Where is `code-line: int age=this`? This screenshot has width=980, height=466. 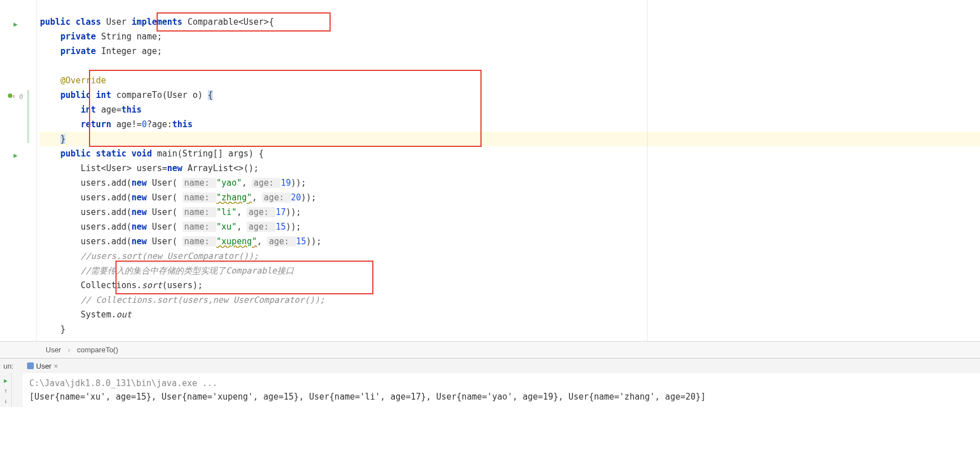
code-line: int age=this is located at coordinates (510, 110).